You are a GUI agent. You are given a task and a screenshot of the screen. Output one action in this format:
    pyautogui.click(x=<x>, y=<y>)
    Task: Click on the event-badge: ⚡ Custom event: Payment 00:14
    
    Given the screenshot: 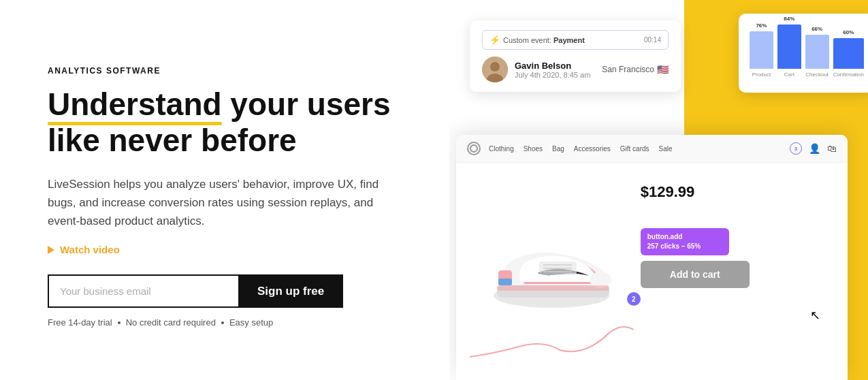 What is the action you would take?
    pyautogui.click(x=575, y=39)
    